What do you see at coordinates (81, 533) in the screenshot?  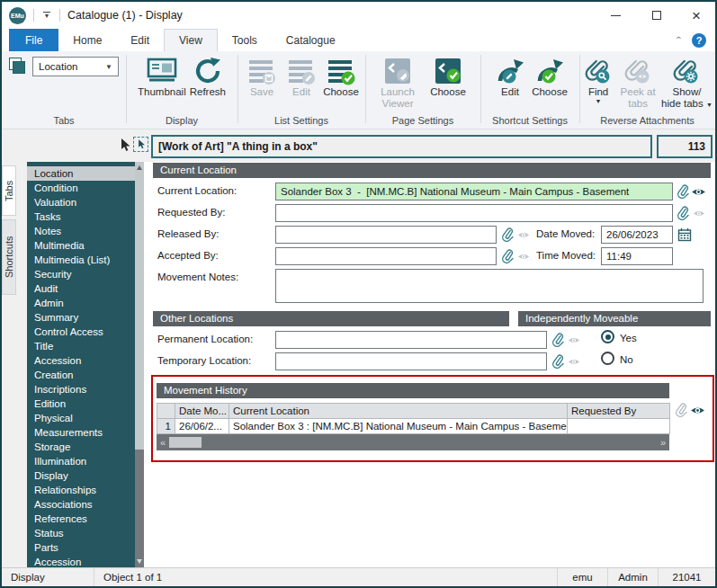 I see `tab-item-status: Status` at bounding box center [81, 533].